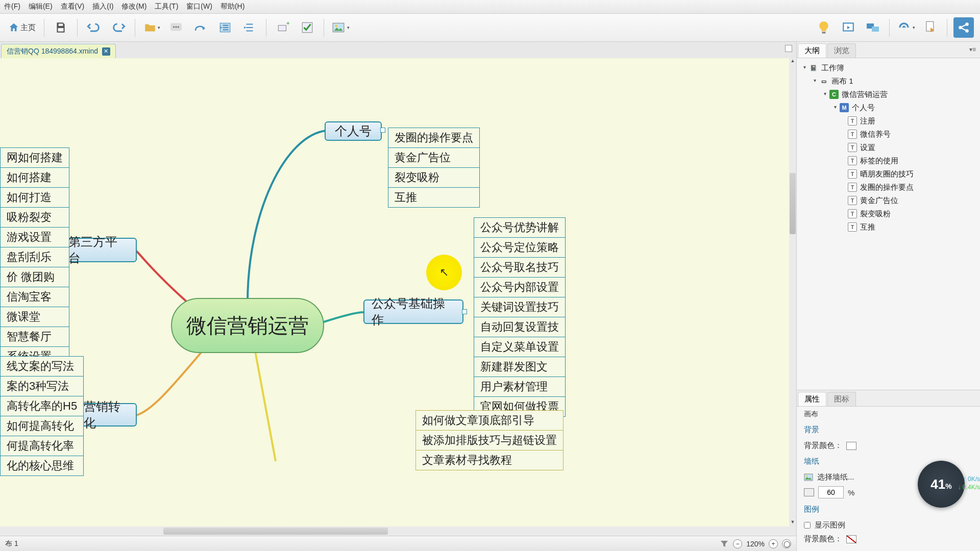 This screenshot has width=980, height=551. What do you see at coordinates (35, 217) in the screenshot?
I see `subtopic: 吸粉裂变` at bounding box center [35, 217].